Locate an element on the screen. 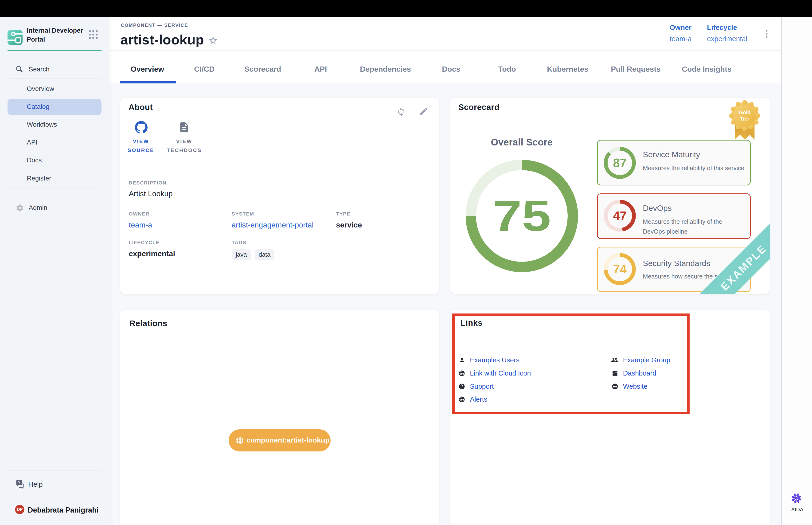 The image size is (812, 525). svg-text: 74 is located at coordinates (620, 269).